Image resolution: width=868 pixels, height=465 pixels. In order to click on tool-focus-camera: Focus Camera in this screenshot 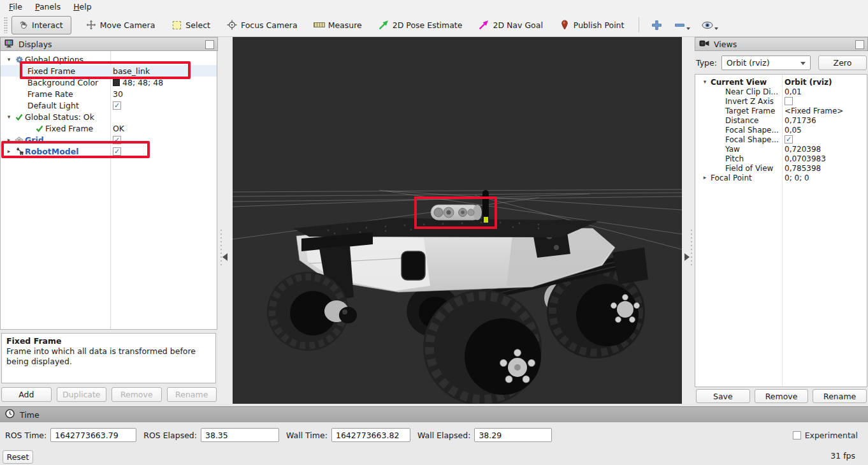, I will do `click(262, 26)`.